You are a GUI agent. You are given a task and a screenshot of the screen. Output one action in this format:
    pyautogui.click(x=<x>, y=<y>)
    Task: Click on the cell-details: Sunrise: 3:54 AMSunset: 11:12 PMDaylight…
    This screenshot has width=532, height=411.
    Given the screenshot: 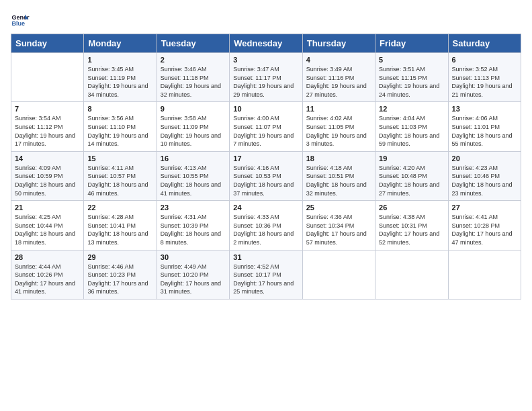 What is the action you would take?
    pyautogui.click(x=47, y=131)
    